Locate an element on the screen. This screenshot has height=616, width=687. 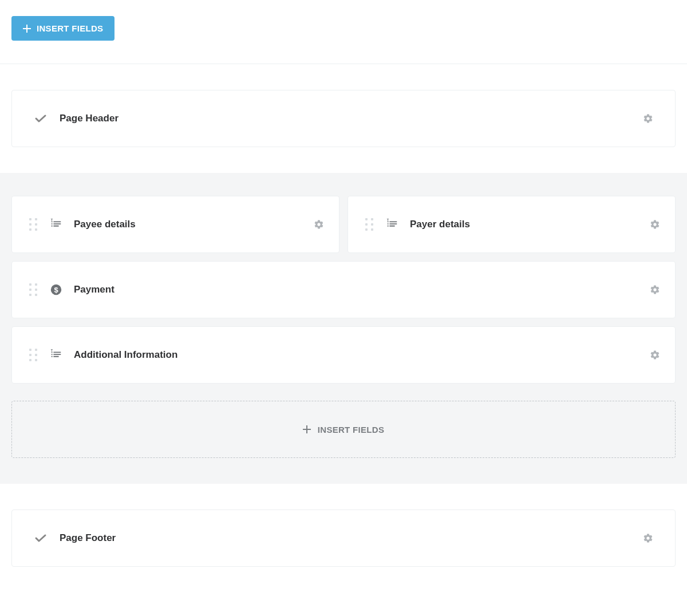
field-block-payer: T Payer details is located at coordinates (512, 224).